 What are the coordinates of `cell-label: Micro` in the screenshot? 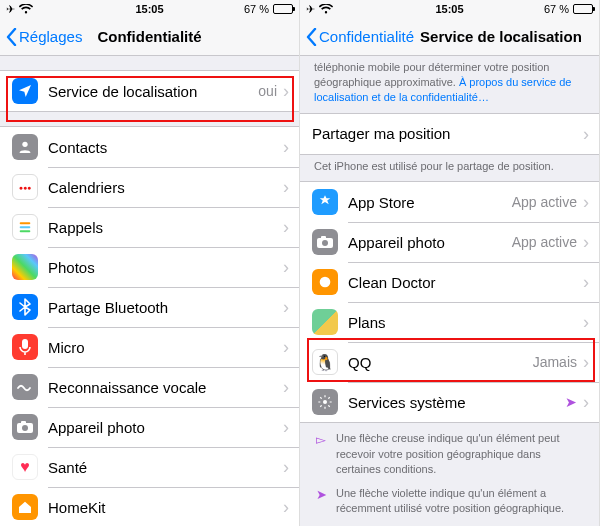 It's located at (166, 348).